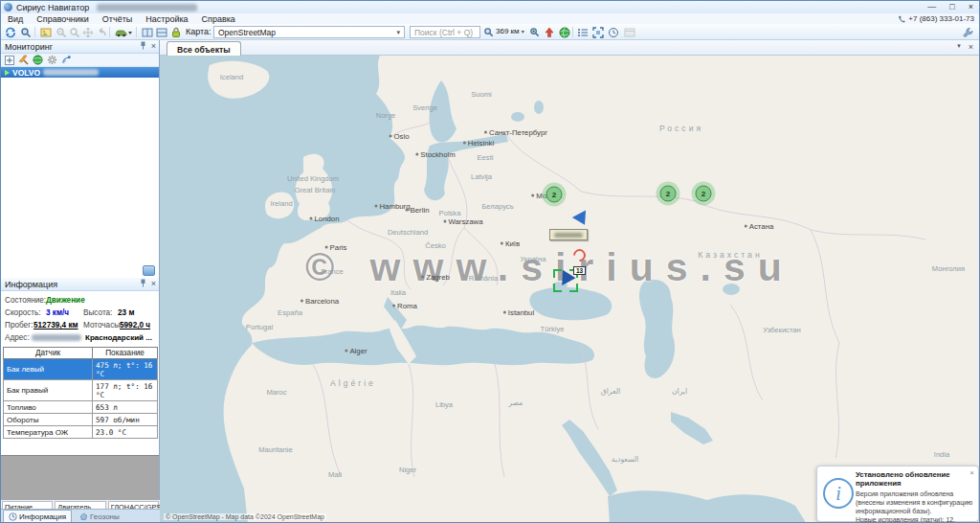 This screenshot has width=980, height=523. Describe the element at coordinates (80, 73) in the screenshot. I see `vehicle-row: VOLVO` at that location.